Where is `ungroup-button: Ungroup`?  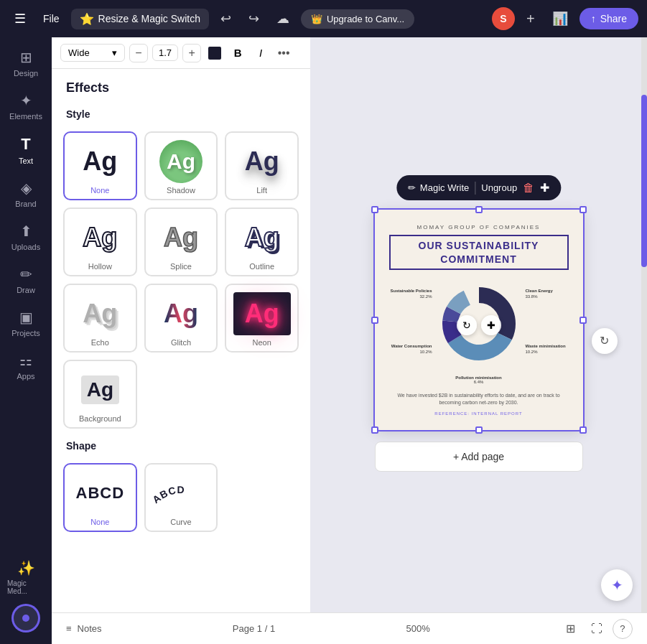 ungroup-button: Ungroup is located at coordinates (499, 188).